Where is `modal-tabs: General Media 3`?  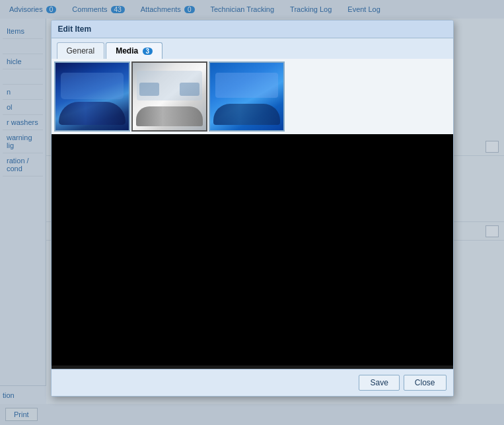
modal-tabs: General Media 3 is located at coordinates (252, 49).